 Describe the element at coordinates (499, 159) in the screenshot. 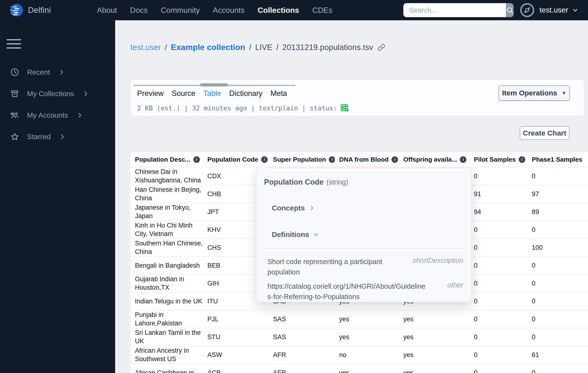

I see `column-header-pilot-samples: Pilot Samples i` at that location.